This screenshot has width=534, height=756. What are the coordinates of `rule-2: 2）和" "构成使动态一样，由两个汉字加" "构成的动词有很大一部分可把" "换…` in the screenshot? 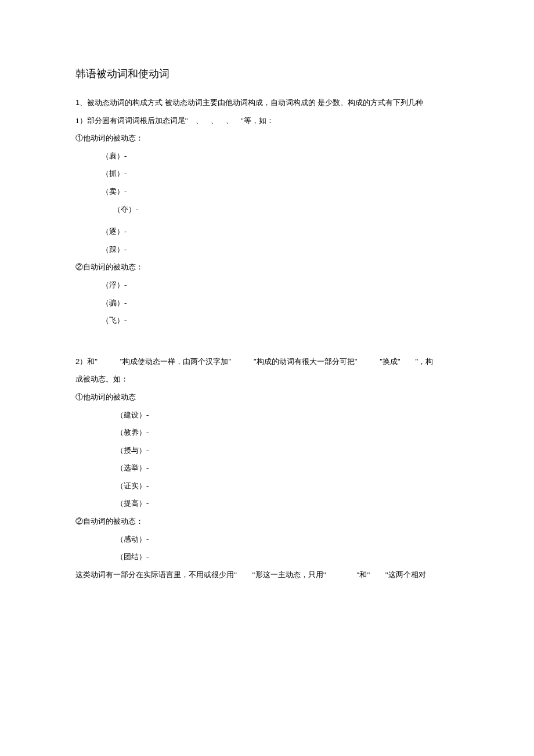 It's located at (267, 362).